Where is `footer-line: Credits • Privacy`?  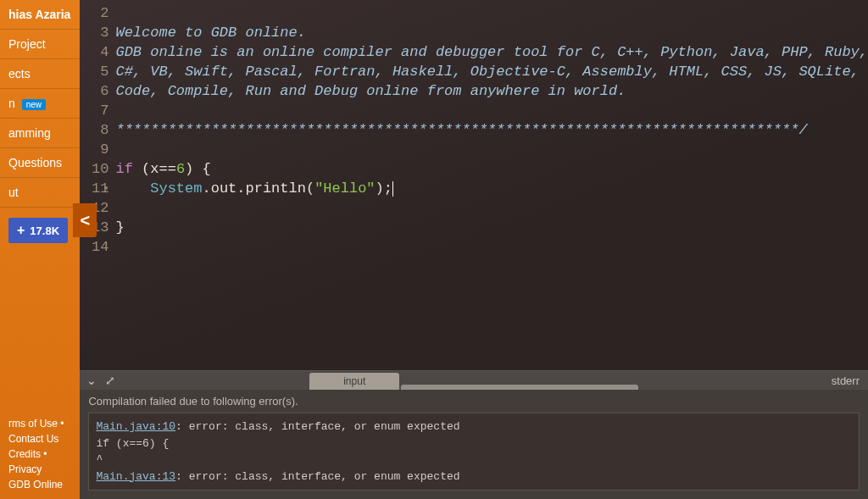 footer-line: Credits • Privacy is located at coordinates (40, 462).